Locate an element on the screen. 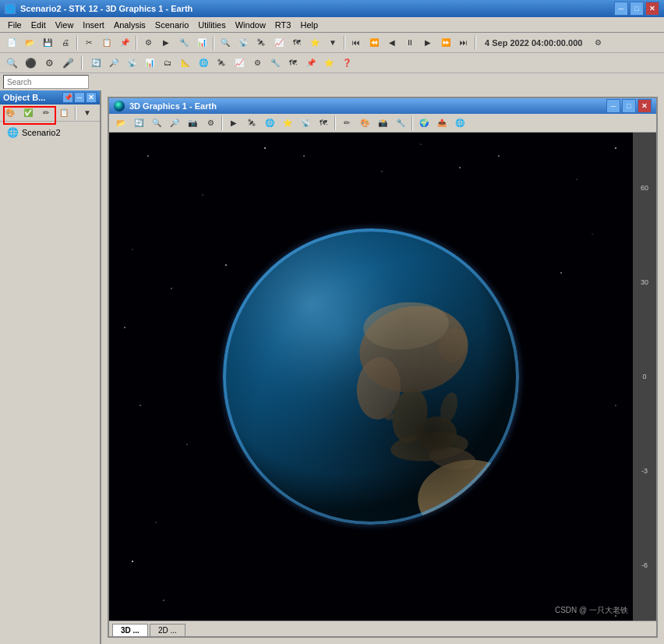  tb2-b14: ⭐ is located at coordinates (329, 63).